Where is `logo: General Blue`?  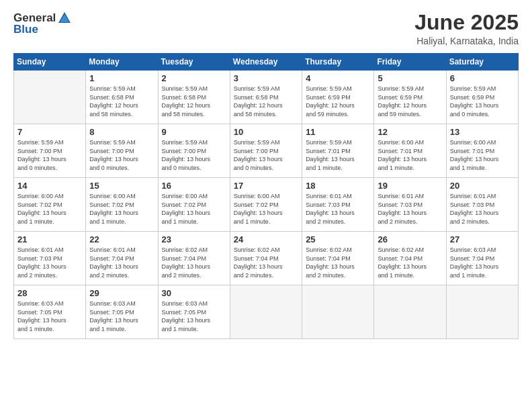
logo: General Blue is located at coordinates (43, 24).